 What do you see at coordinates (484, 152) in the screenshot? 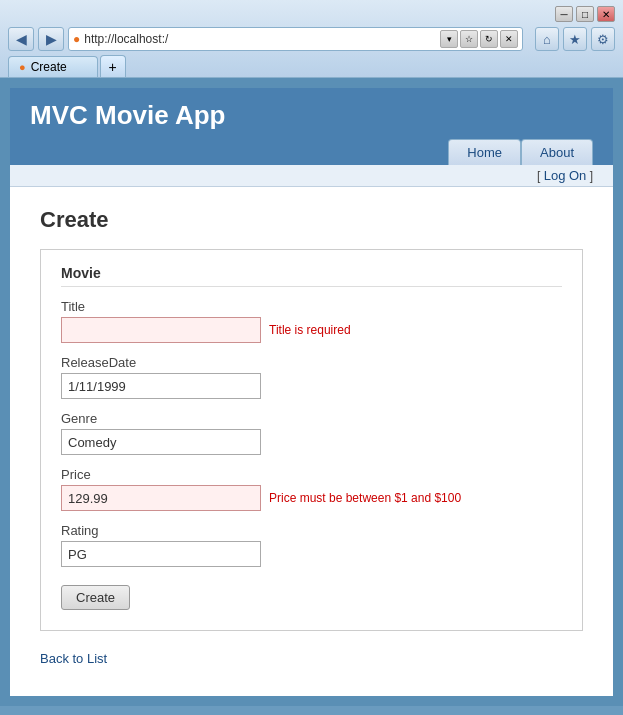
I see `home-nav-link: Home` at bounding box center [484, 152].